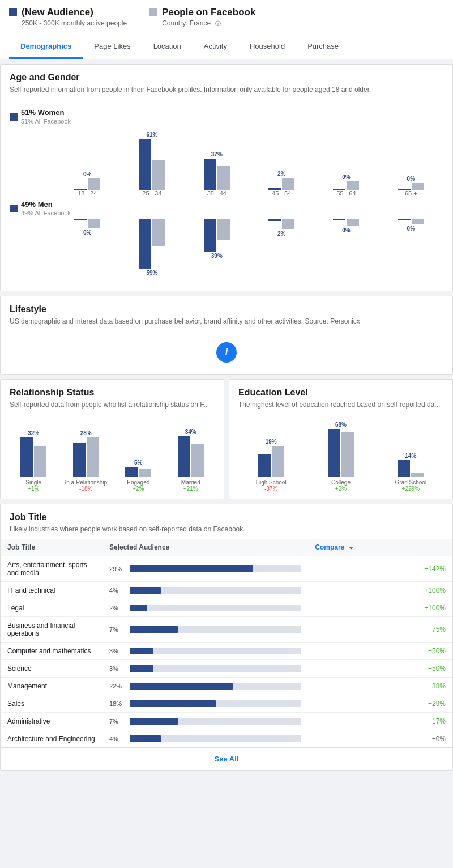 The image size is (453, 868). I want to click on age-col-55-64-women: 0%, so click(346, 182).